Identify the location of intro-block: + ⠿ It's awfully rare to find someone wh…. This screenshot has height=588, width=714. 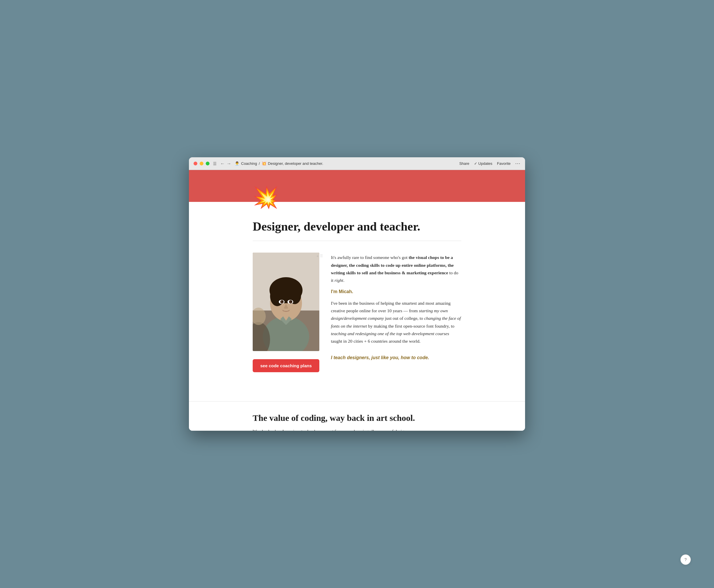
(396, 269).